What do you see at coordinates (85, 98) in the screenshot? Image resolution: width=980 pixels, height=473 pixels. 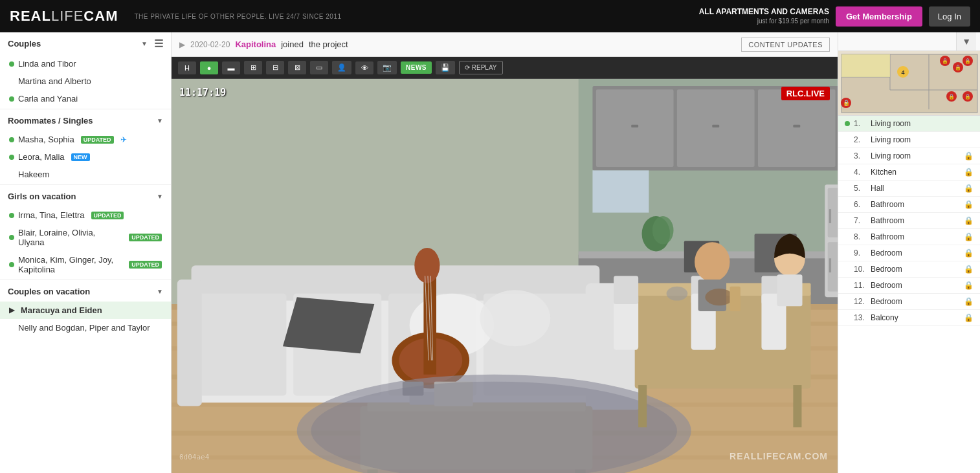 I see `sidebar-item-carla-yanai: Carla and Yanai` at bounding box center [85, 98].